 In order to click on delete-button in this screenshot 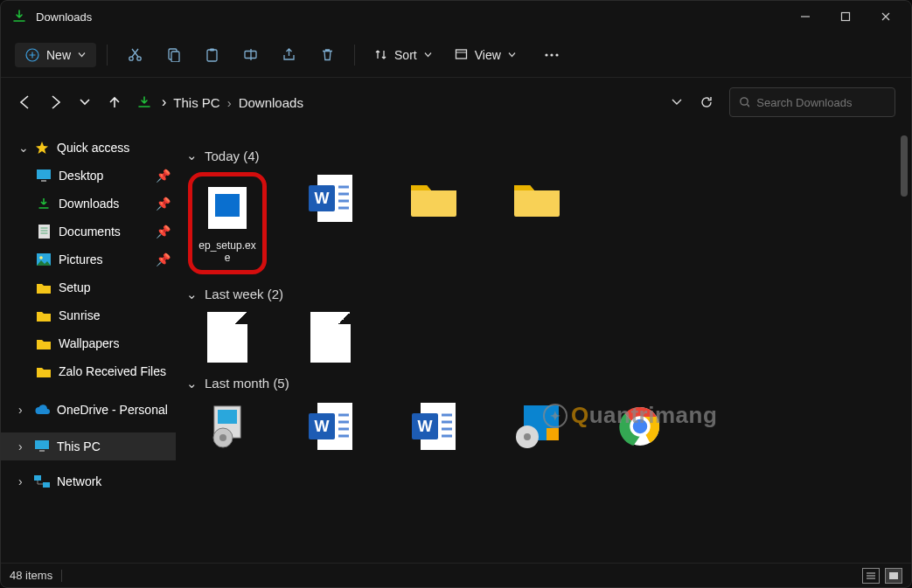, I will do `click(327, 55)`.